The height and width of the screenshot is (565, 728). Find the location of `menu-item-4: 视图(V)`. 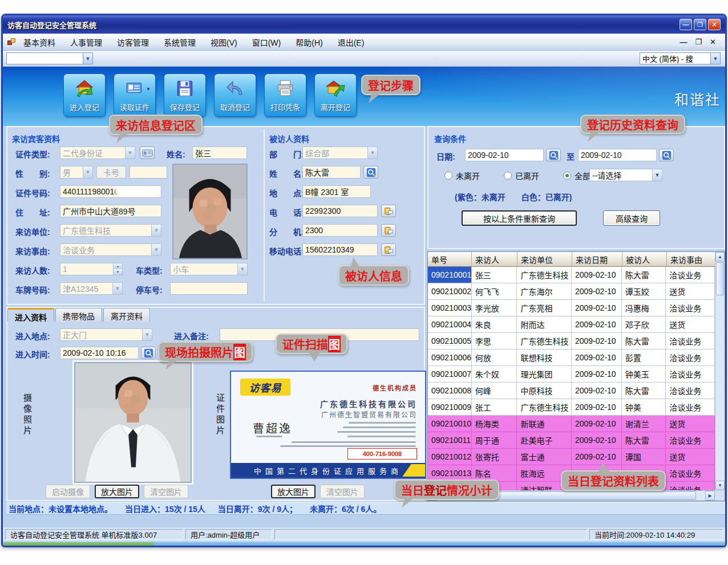

menu-item-4: 视图(V) is located at coordinates (224, 42).